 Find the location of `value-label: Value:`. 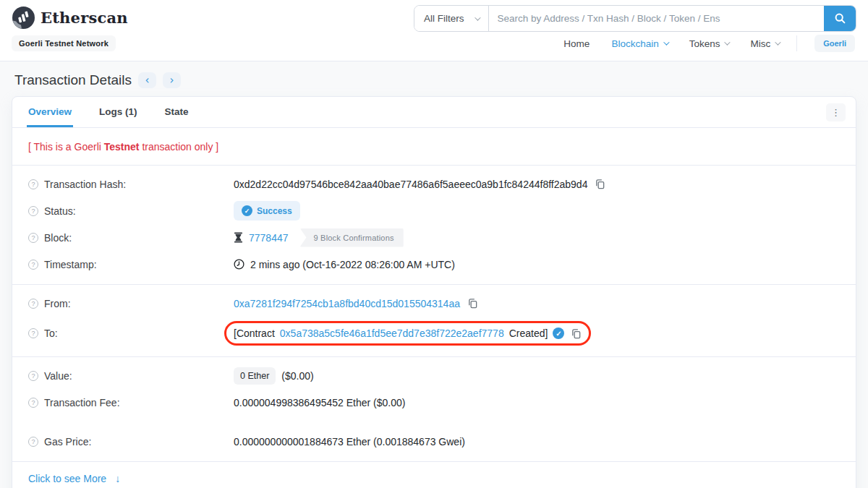

value-label: Value: is located at coordinates (58, 376).